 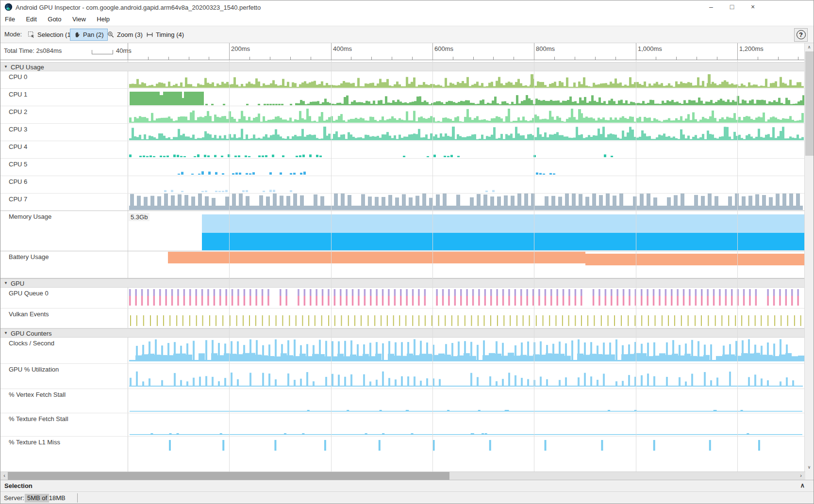 I want to click on mode-pan-label: Pan (2), so click(x=93, y=35).